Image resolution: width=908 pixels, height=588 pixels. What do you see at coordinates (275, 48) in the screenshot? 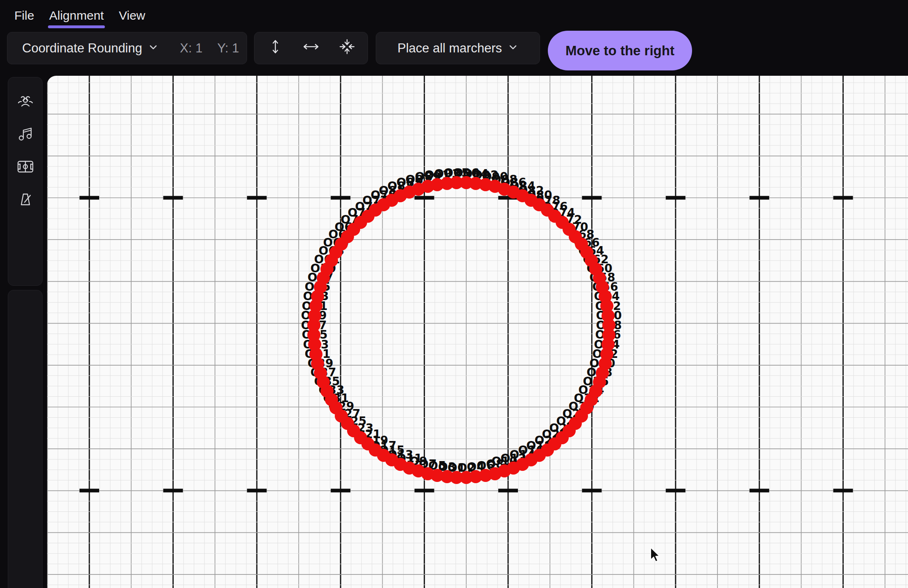
I see `vertical-arrows-icon` at bounding box center [275, 48].